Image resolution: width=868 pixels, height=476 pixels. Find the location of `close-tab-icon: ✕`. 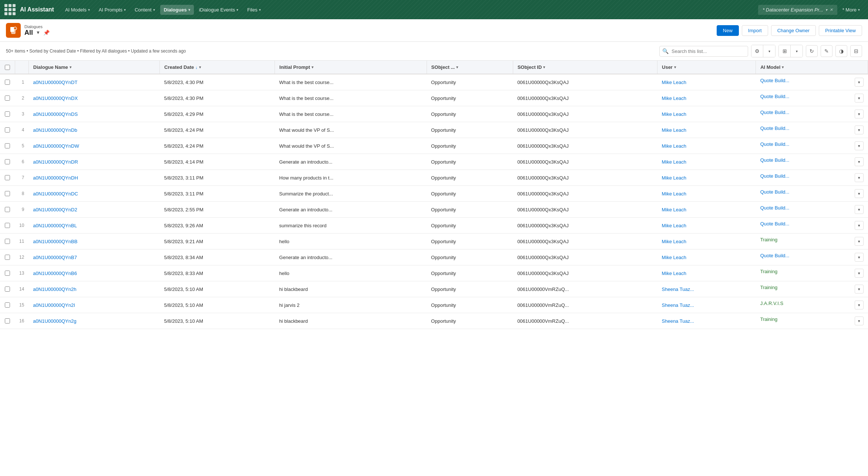

close-tab-icon: ✕ is located at coordinates (831, 10).